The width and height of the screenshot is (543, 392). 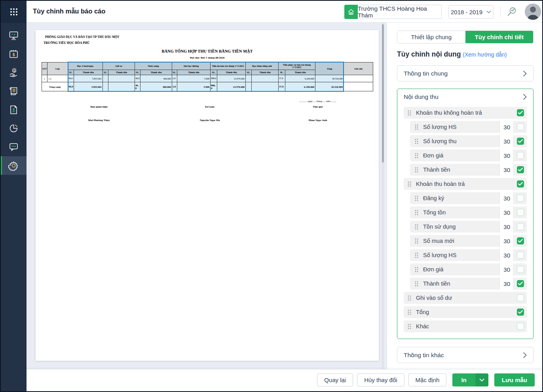 What do you see at coordinates (13, 36) in the screenshot?
I see `sidebar-item-dashboard` at bounding box center [13, 36].